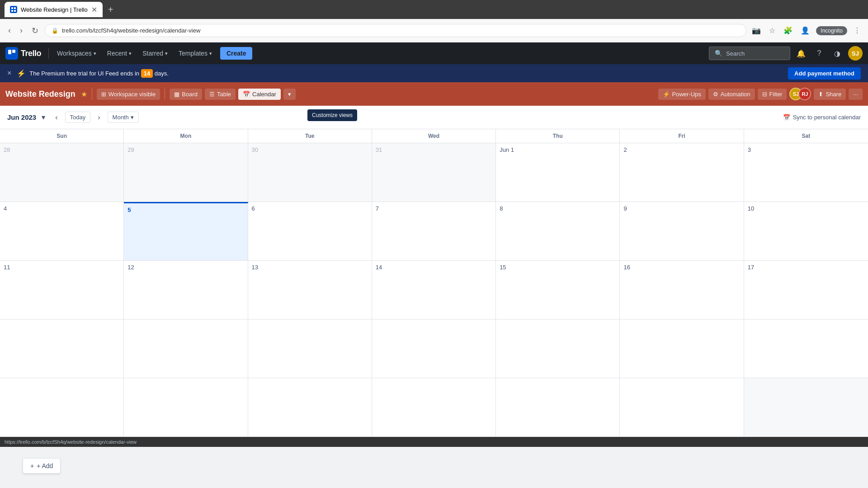 The image size is (868, 488). I want to click on templates-button: Templates ▾, so click(195, 53).